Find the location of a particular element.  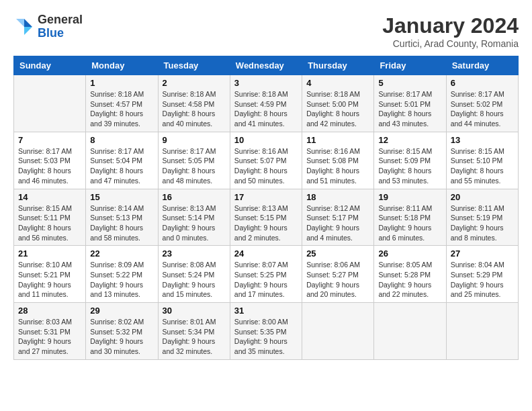

header-row: SundayMondayTuesdayWednesdayThursdayFrid… is located at coordinates (266, 66).